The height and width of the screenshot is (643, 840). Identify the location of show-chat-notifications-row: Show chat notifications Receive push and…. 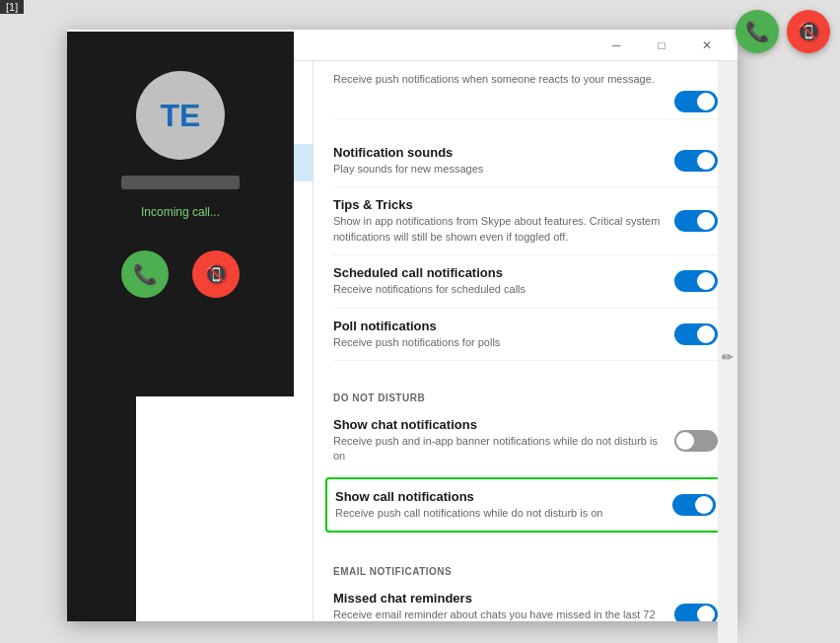
(525, 442).